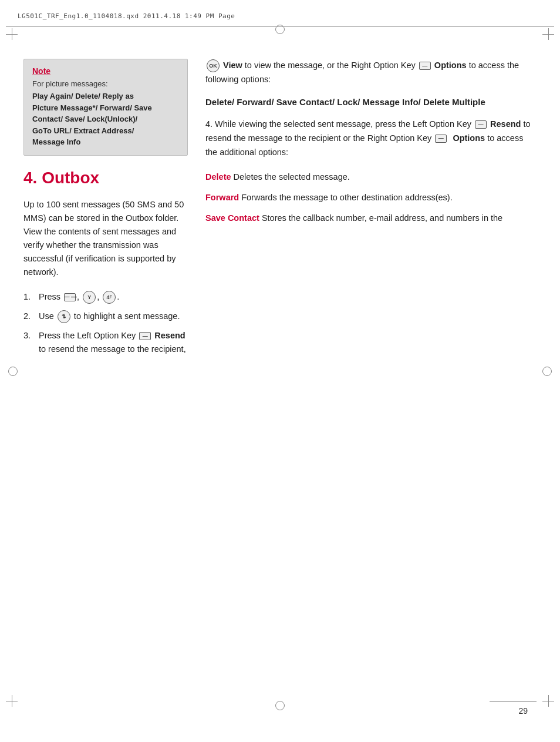  Describe the element at coordinates (109, 297) in the screenshot. I see `key-4-icon: 4F` at that location.